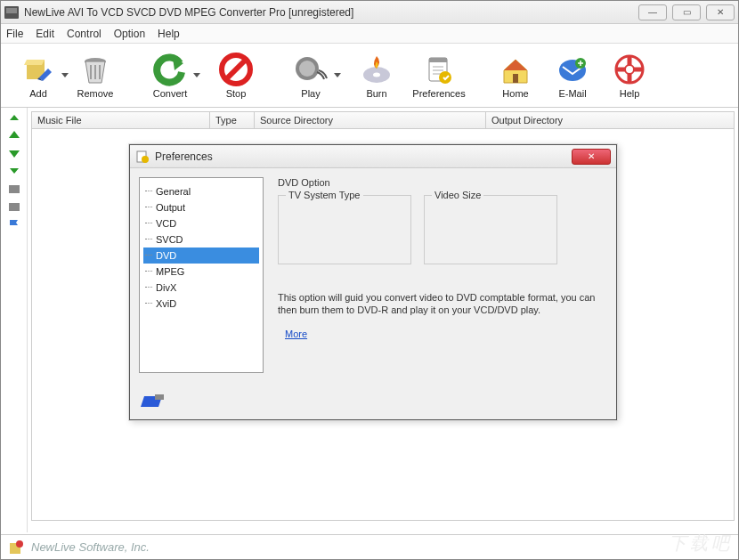  I want to click on pane-heading: DVD Option, so click(440, 183).